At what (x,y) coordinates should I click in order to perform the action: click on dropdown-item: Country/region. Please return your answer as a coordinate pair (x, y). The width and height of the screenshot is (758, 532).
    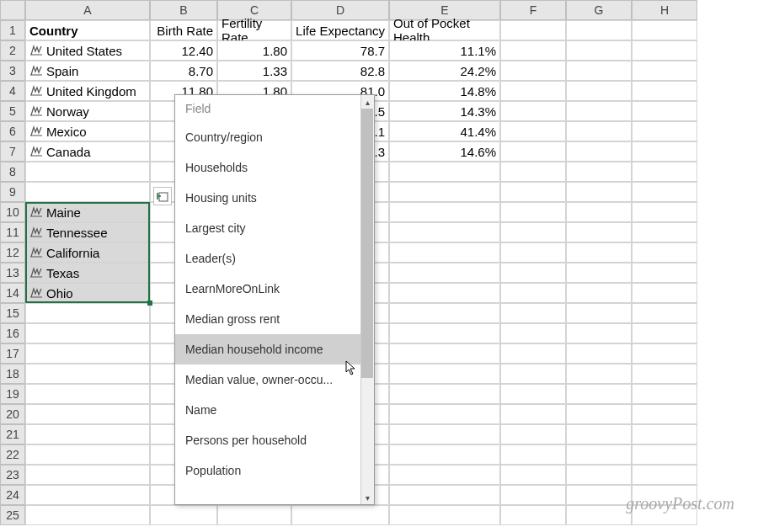
    Looking at the image, I should click on (275, 137).